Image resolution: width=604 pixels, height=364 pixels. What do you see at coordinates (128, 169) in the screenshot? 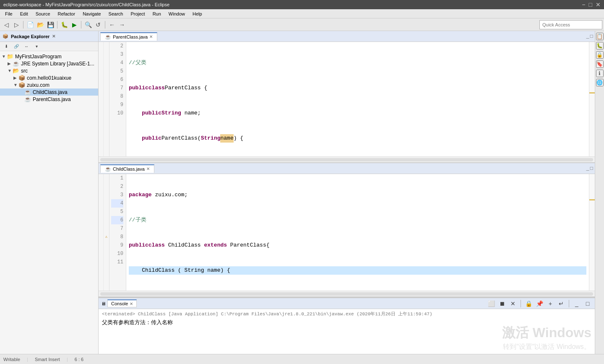
I see `child-tab: ☕ ChildClass.java ✕` at bounding box center [128, 169].